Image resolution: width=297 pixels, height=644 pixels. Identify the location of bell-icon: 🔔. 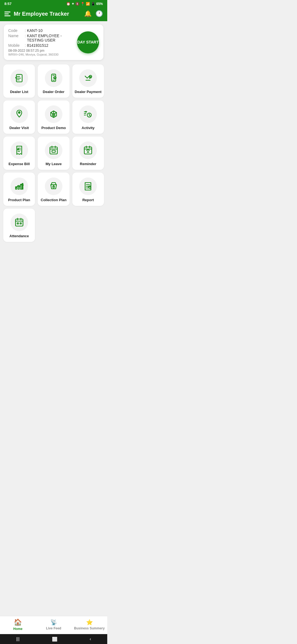
(88, 14).